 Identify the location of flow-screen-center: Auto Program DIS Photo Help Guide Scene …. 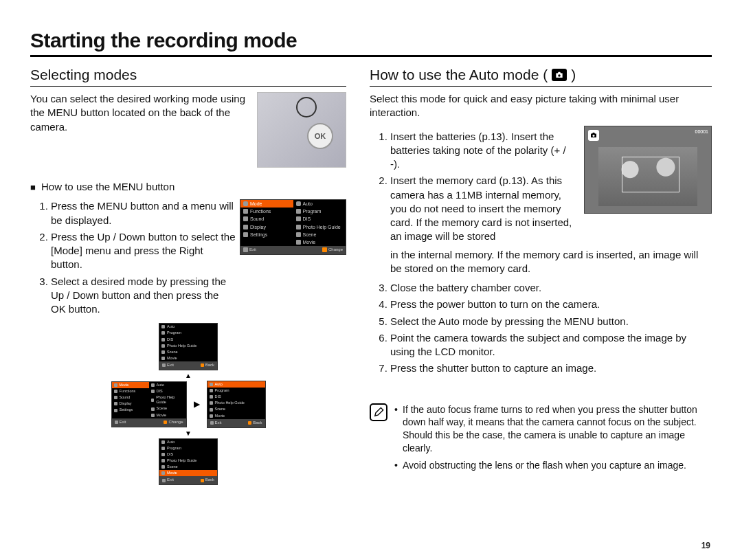
(236, 404).